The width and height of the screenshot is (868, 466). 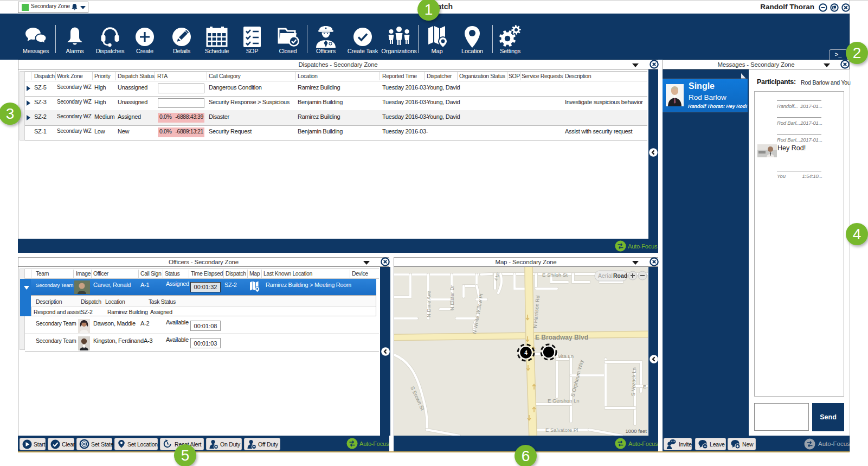 I want to click on svg-text: E Gershon Ln, so click(x=564, y=400).